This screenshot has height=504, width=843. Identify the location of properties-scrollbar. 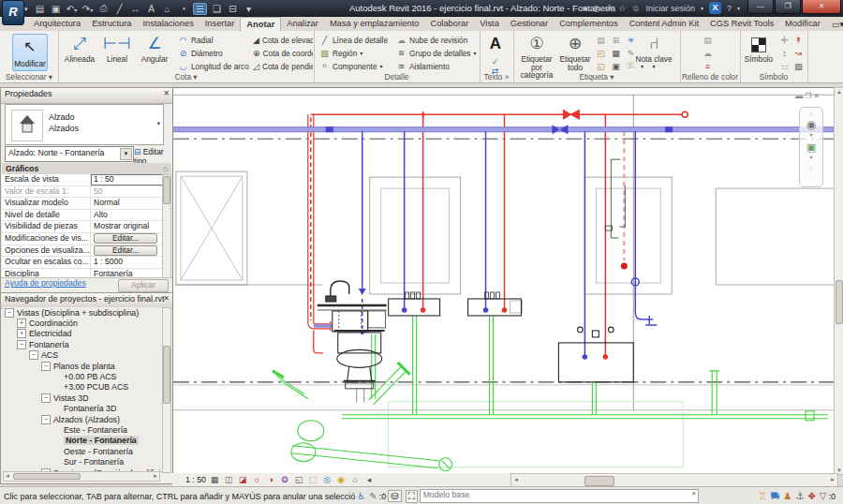
(167, 227).